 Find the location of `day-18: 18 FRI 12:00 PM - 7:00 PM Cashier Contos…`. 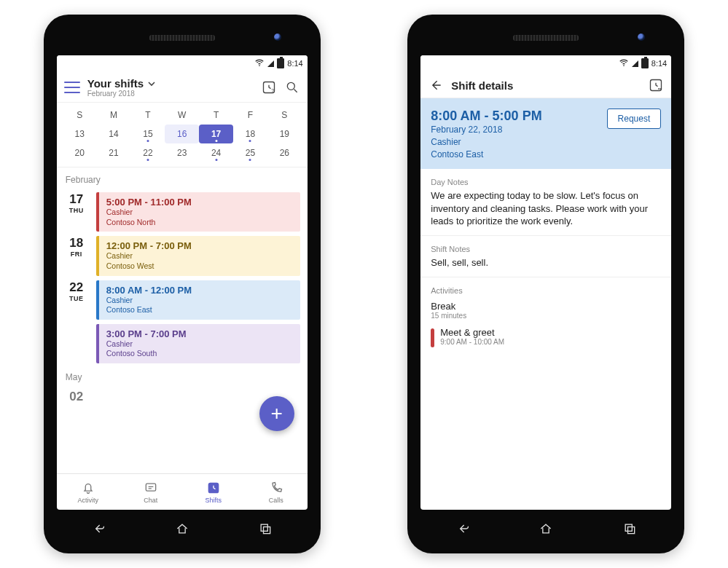

day-18: 18 FRI 12:00 PM - 7:00 PM Cashier Contos… is located at coordinates (182, 255).